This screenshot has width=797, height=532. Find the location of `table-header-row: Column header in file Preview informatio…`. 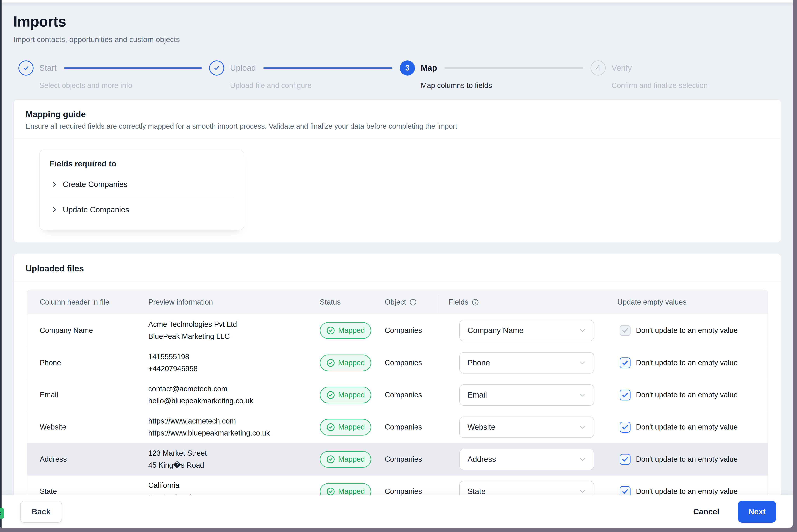

table-header-row: Column header in file Preview informatio… is located at coordinates (397, 302).